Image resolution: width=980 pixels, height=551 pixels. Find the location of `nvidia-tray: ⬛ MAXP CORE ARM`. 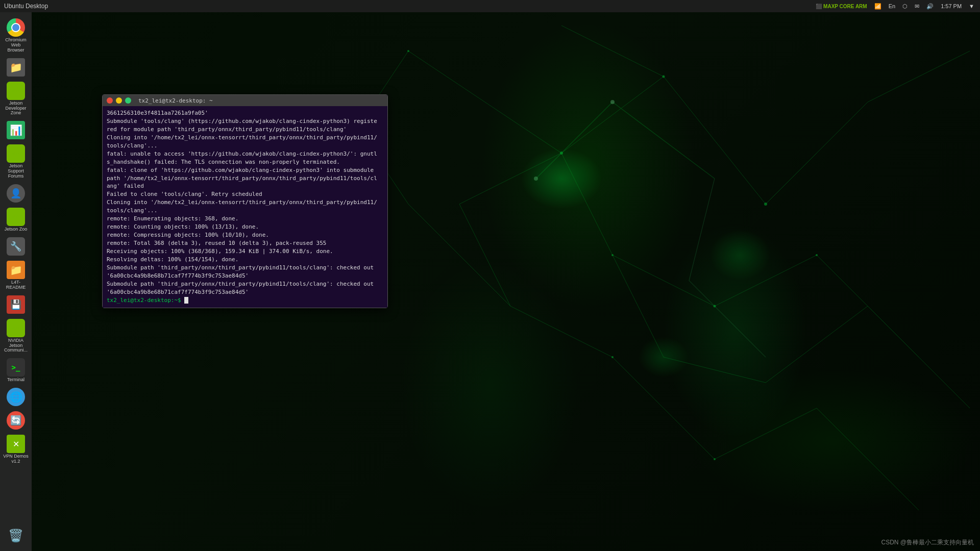

nvidia-tray: ⬛ MAXP CORE ARM is located at coordinates (841, 6).